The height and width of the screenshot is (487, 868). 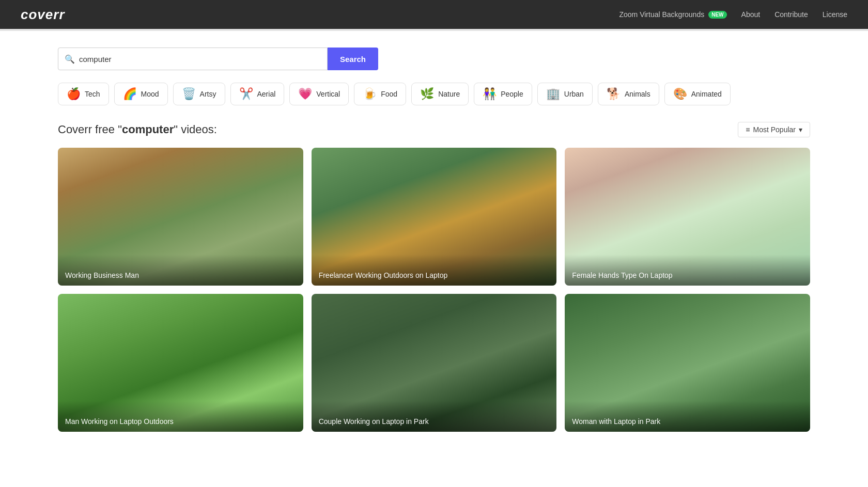 I want to click on category-label-vertical: Vertical, so click(x=328, y=94).